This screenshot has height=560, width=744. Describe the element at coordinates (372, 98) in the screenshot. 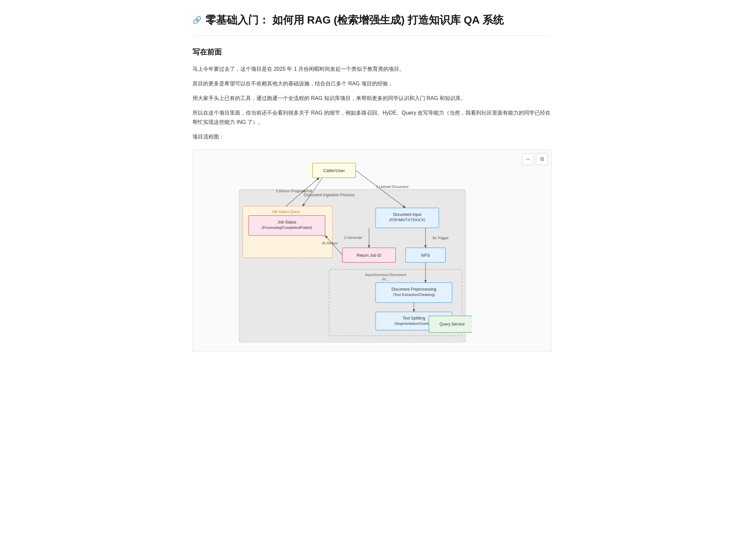

I see `paragraph-3: 用大家手头上已有的工具，通过跑通一个全流程的 RAG 知识库项目，来帮助更多的同…` at that location.